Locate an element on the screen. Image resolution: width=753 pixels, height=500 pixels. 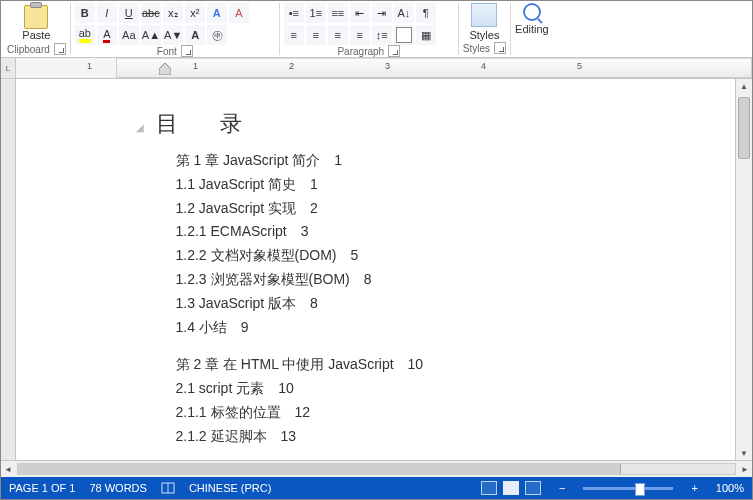
ribbon: Paste Clipboard B I U abc x₂ x² A A ab A… is located at coordinates (376, 30).